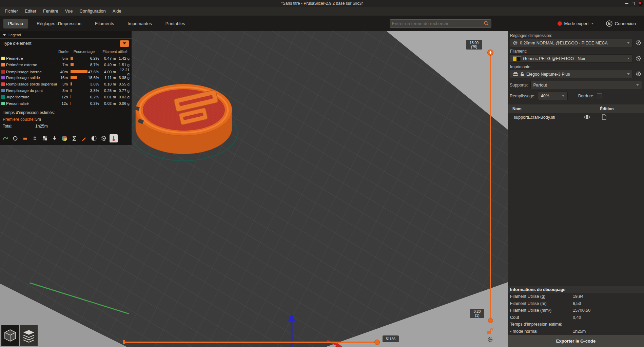  Describe the element at coordinates (577, 51) in the screenshot. I see `filament-label: Filament:` at that location.